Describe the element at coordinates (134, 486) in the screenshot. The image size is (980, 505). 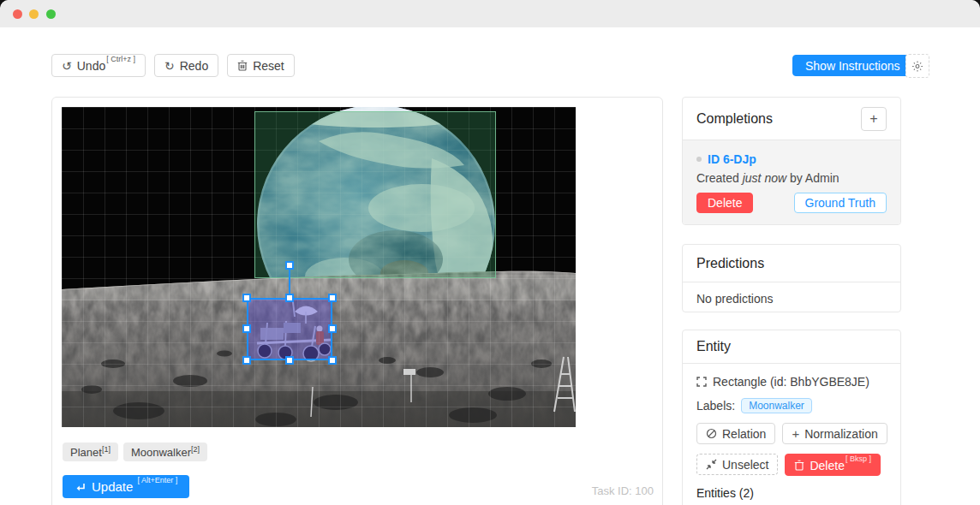
I see `update-label: Update [ Alt+Enter ]` at that location.